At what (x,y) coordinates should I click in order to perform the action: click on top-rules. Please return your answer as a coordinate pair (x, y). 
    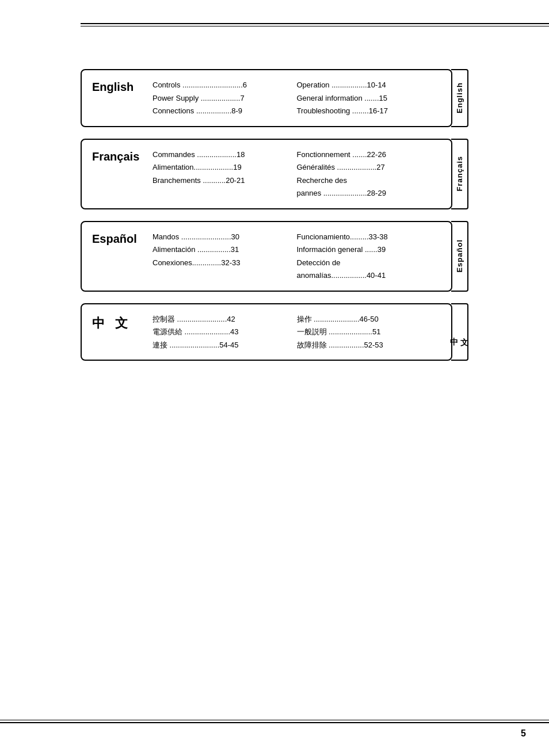
    Looking at the image, I should click on (315, 25).